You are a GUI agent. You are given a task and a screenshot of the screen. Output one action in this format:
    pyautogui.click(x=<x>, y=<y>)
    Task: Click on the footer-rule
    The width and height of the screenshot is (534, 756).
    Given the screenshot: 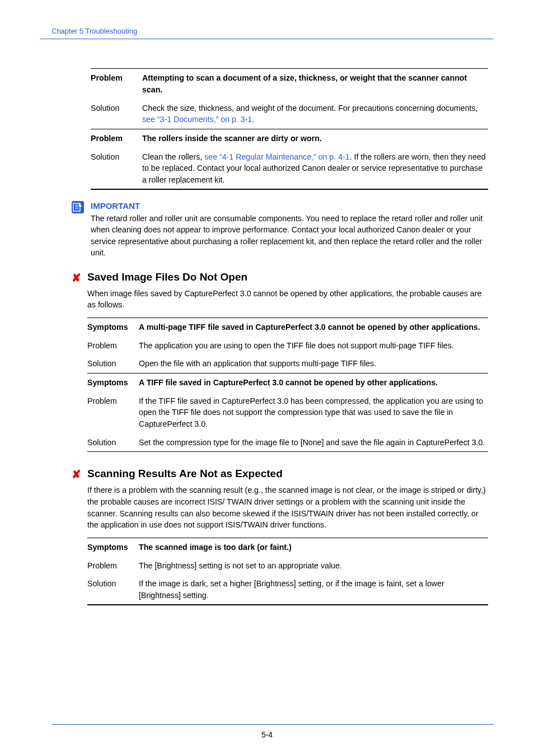 What is the action you would take?
    pyautogui.click(x=273, y=725)
    